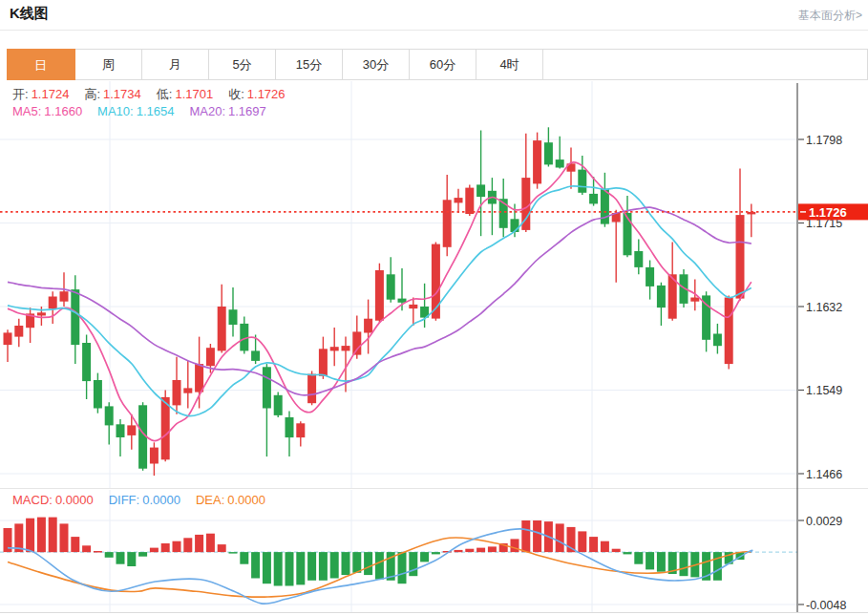  Describe the element at coordinates (41, 65) in the screenshot. I see `tab-interval-0: 日` at that location.